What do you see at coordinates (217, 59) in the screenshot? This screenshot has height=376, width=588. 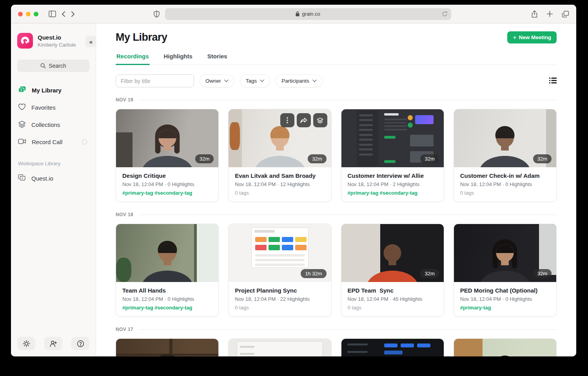 I see `tab-stories: Stories` at bounding box center [217, 59].